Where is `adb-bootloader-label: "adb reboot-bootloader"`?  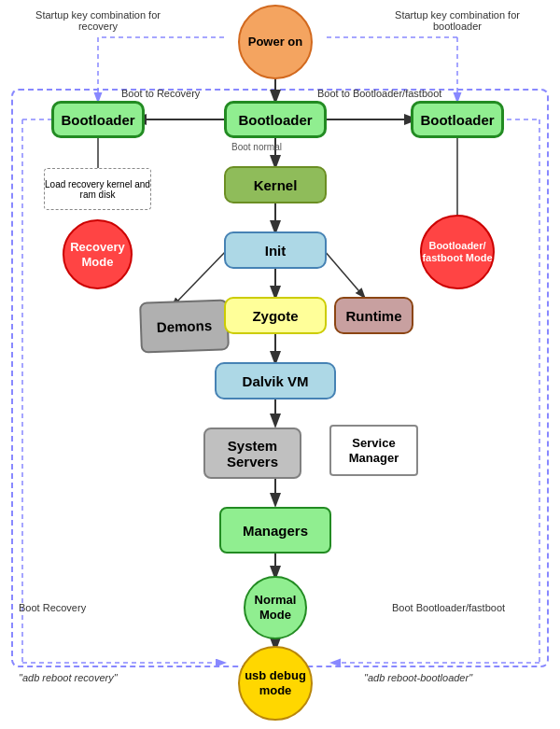 adb-bootloader-label: "adb reboot-bootloader" is located at coordinates (418, 678).